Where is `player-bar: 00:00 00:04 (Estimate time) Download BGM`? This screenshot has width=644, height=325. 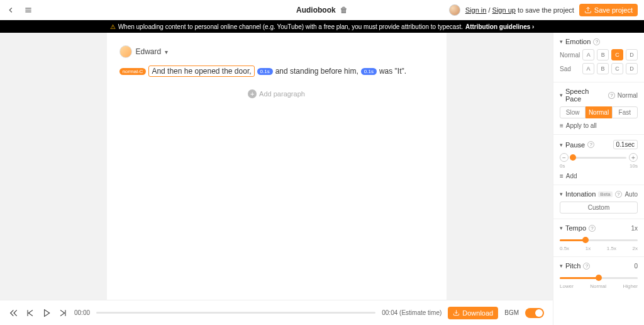 player-bar: 00:00 00:04 (Estimate time) Download BGM is located at coordinates (277, 312).